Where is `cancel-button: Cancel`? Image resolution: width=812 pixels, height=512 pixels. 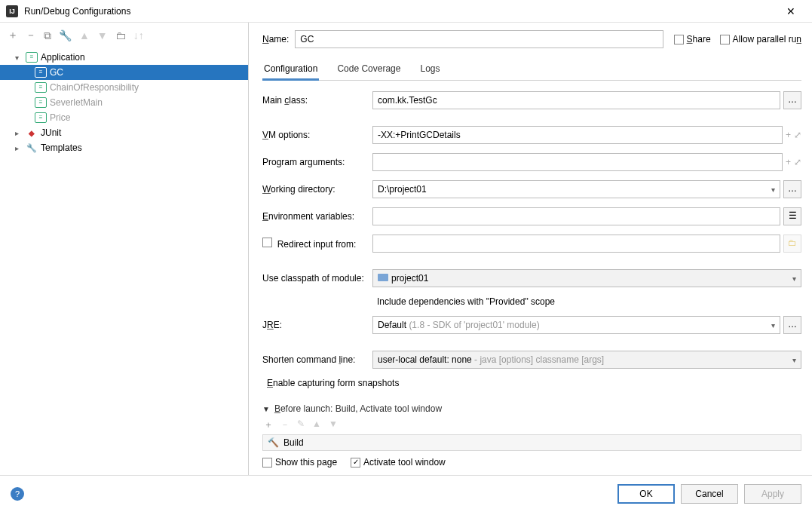 cancel-button: Cancel is located at coordinates (709, 494).